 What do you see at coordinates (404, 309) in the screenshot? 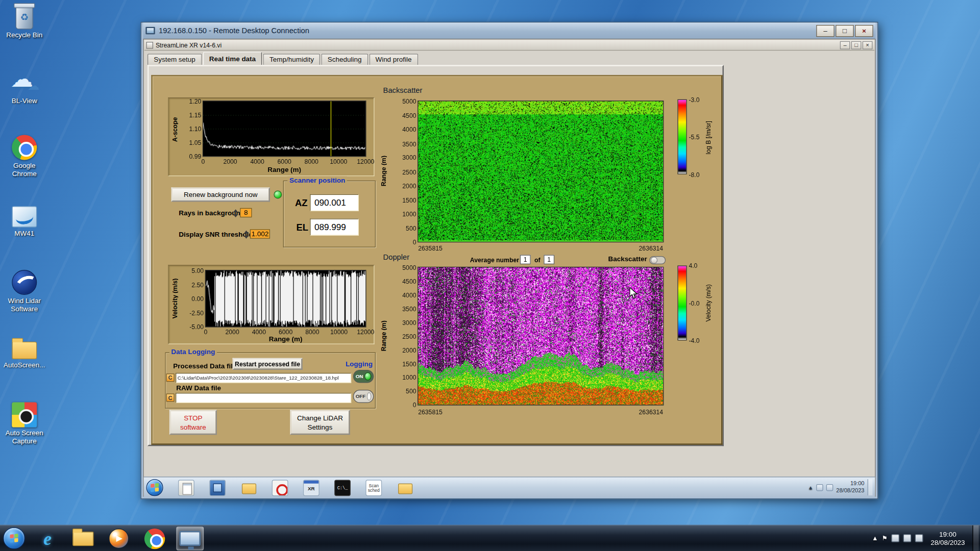
I see `y-tick-label: 3500` at bounding box center [404, 309].